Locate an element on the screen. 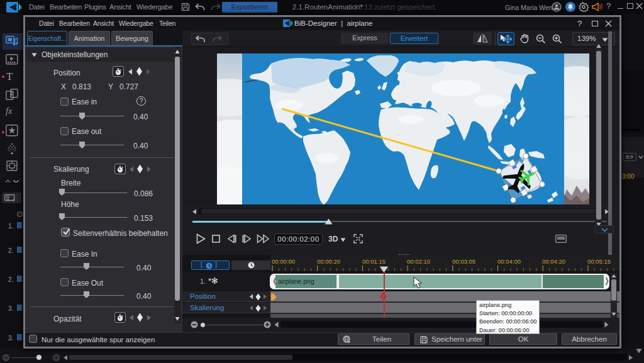  svg-text: 00:04:00 is located at coordinates (509, 262).